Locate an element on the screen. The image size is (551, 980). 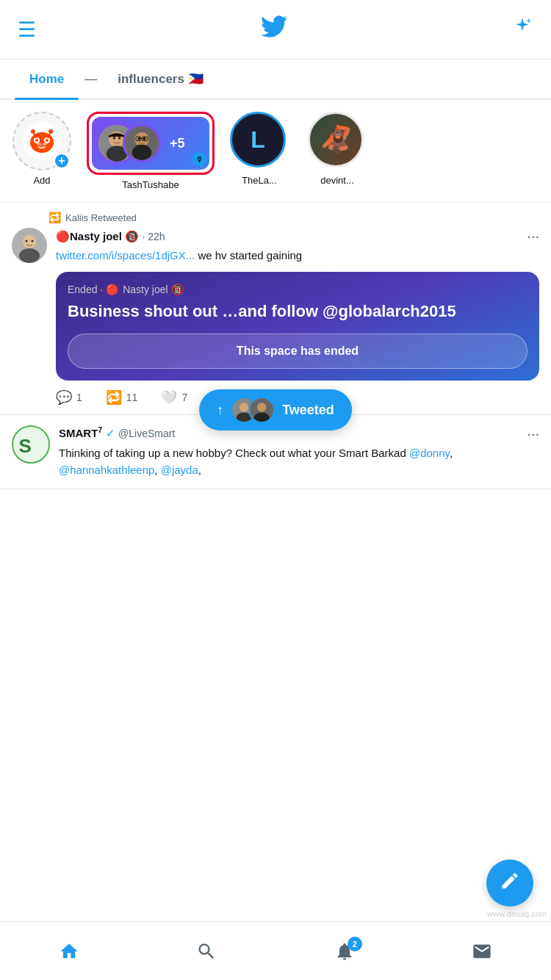
retweeted-by: Kaliis Retweeted is located at coordinates (101, 217).